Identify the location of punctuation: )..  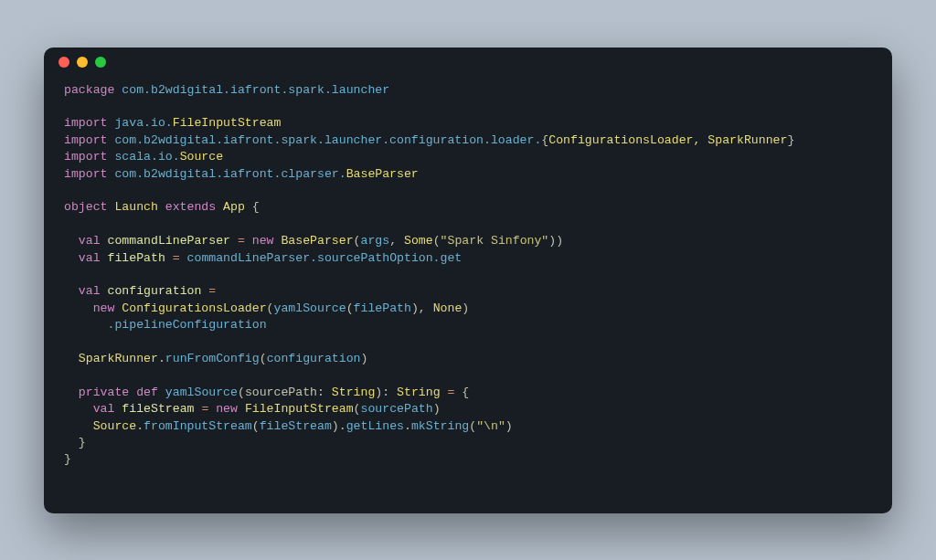
(339, 426).